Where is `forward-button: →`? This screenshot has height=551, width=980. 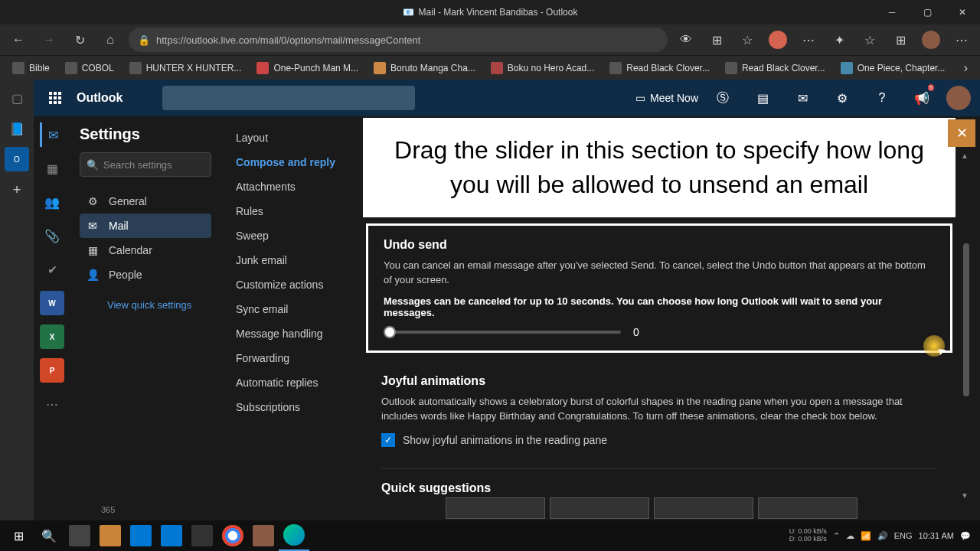 forward-button: → is located at coordinates (49, 40).